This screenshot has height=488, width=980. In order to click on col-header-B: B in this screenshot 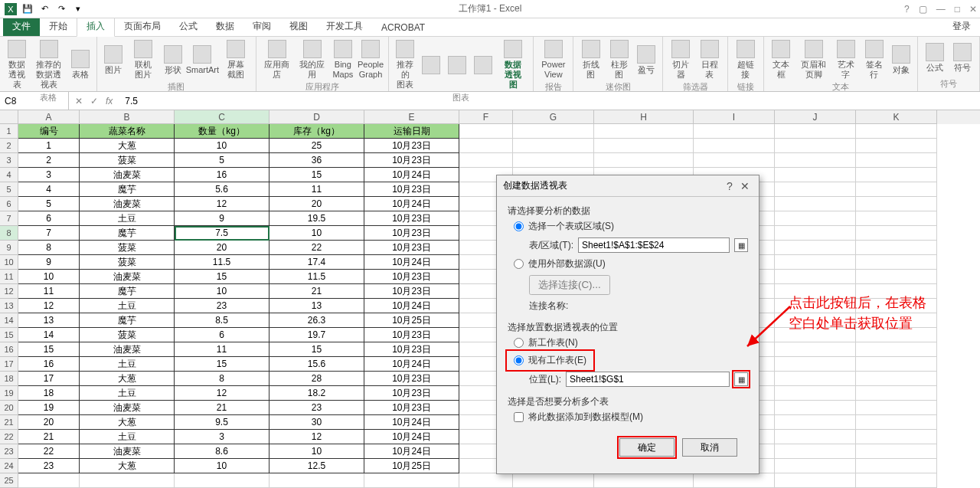, I will do `click(127, 117)`.